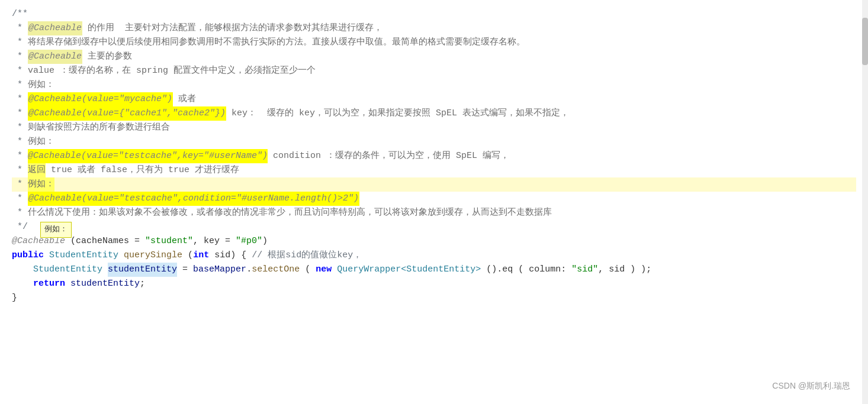  What do you see at coordinates (308, 270) in the screenshot?
I see `paren-19a: (` at bounding box center [308, 270].